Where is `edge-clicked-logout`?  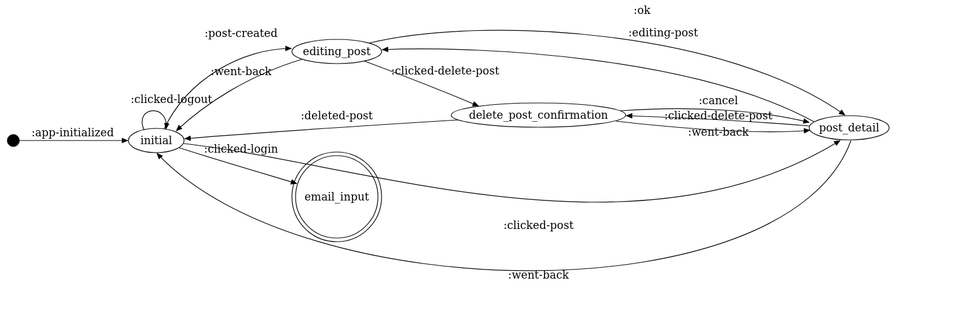
edge-clicked-logout is located at coordinates (154, 121).